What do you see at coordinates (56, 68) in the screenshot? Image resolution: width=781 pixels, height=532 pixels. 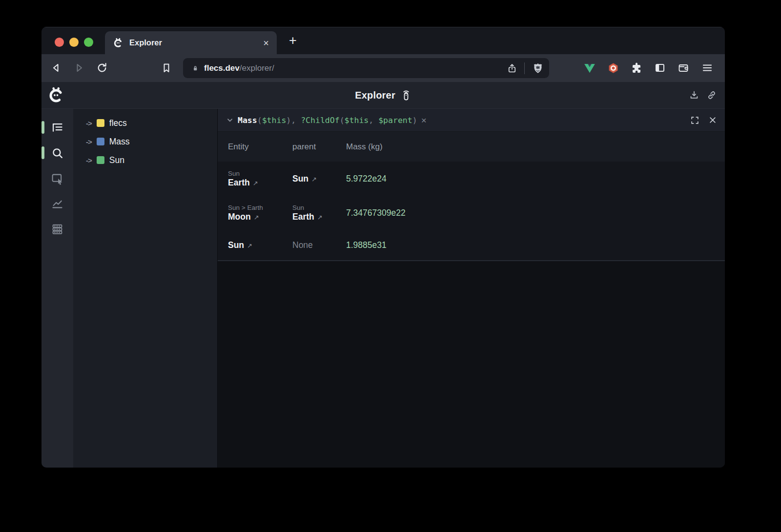 I see `back-button` at bounding box center [56, 68].